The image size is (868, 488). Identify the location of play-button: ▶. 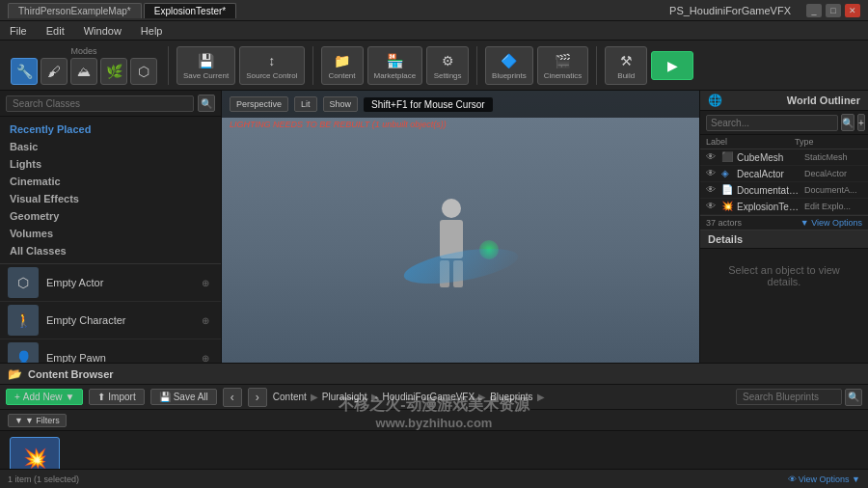
(672, 66).